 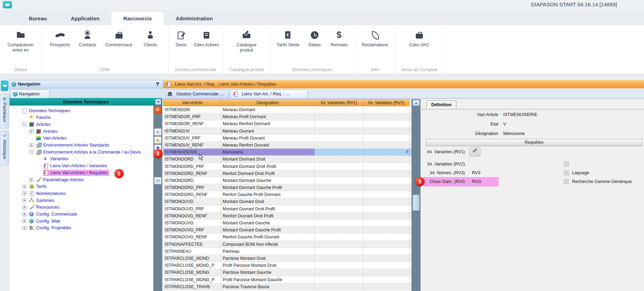 I want to click on table-row-istpanneau: ISTPANNEAUPanneau, so click(x=287, y=251).